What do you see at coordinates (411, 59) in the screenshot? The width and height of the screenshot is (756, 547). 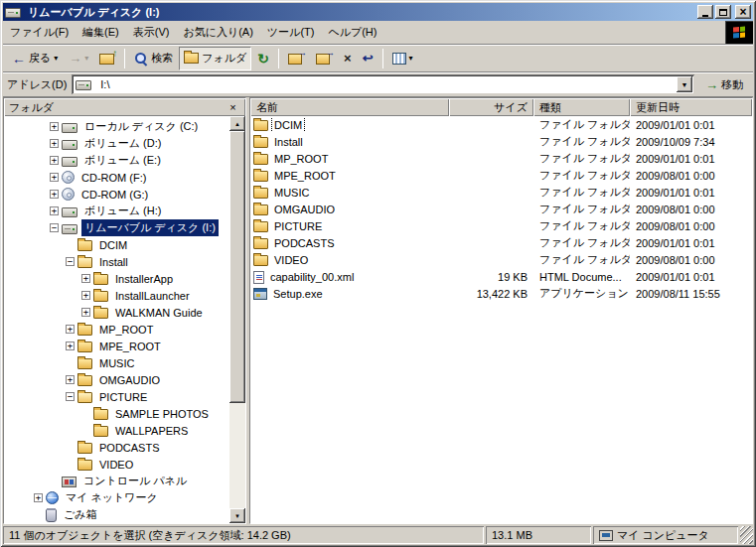 I see `views-dropdown-icon: ▾` at bounding box center [411, 59].